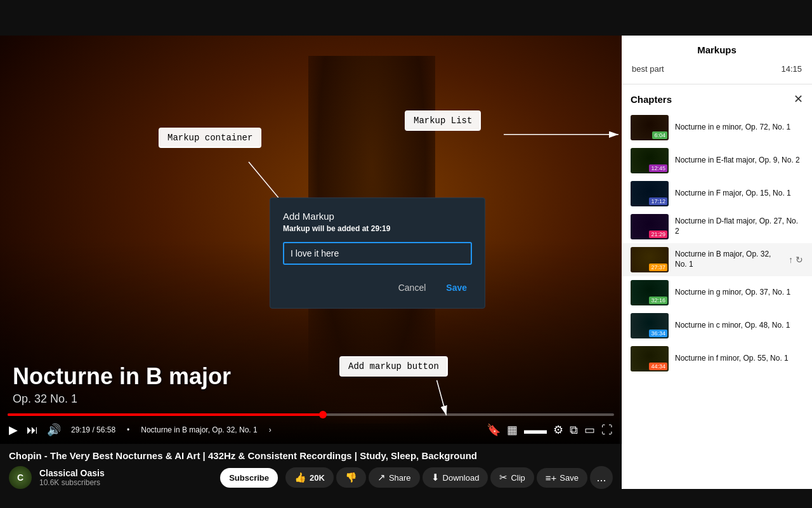 The image size is (812, 508). Describe the element at coordinates (512, 478) in the screenshot. I see `clip-button: ✂ Clip` at that location.